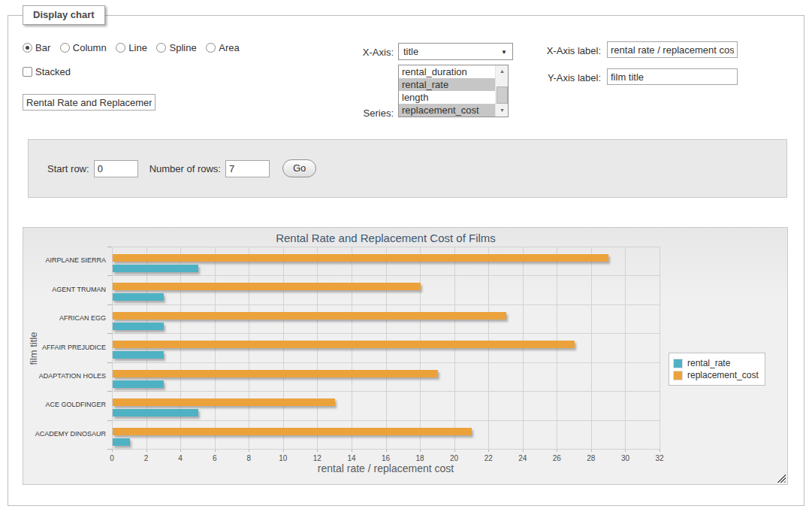 This screenshot has width=812, height=512. What do you see at coordinates (70, 404) in the screenshot?
I see `category-label: ACE GOLDFINGER` at bounding box center [70, 404].